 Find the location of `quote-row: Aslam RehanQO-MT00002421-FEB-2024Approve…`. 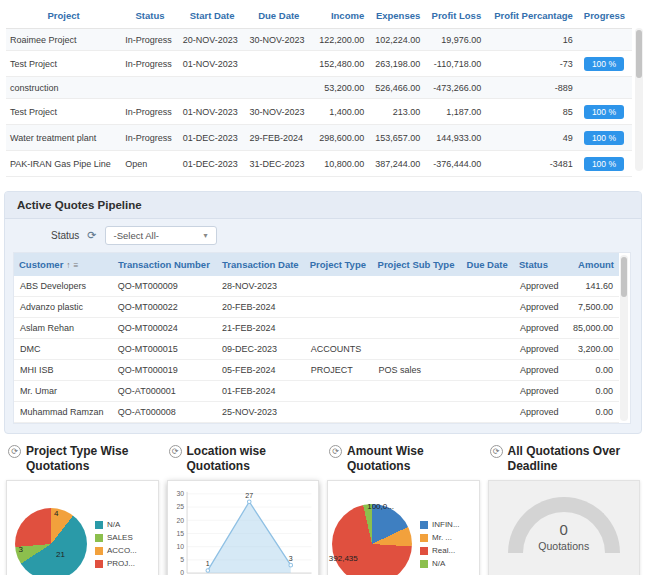

quote-row: Aslam RehanQO-MT00002421-FEB-2024Approve… is located at coordinates (316, 328).